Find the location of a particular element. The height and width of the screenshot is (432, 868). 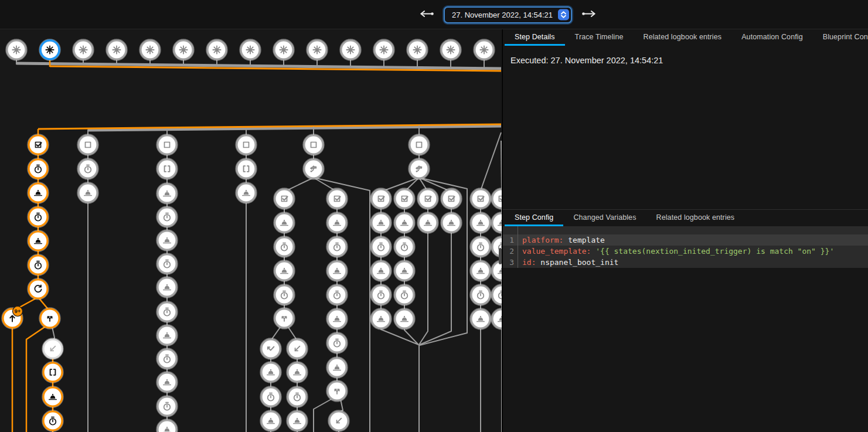

previous-trace-button is located at coordinates (427, 15).